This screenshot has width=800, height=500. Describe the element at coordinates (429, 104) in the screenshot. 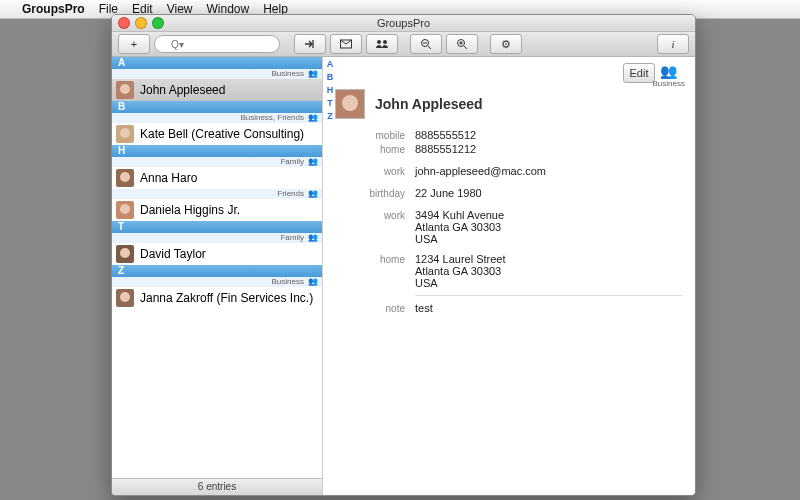

I see `contact-display-name: John Appleseed` at that location.